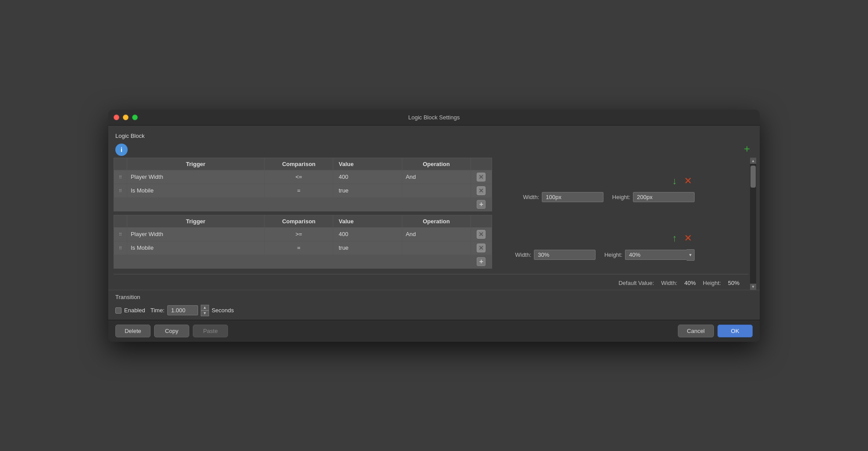 The width and height of the screenshot is (868, 451). I want to click on block2-row1-delete: ✕, so click(481, 248).